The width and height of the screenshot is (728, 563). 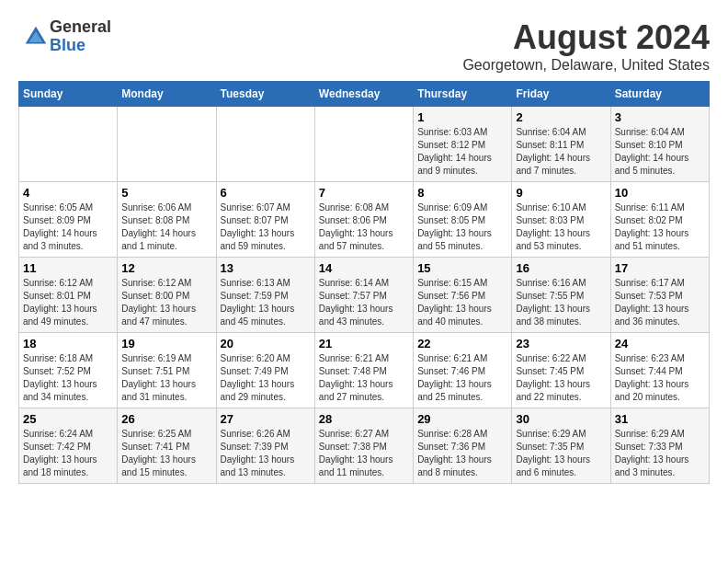 What do you see at coordinates (166, 269) in the screenshot?
I see `day-number: 12` at bounding box center [166, 269].